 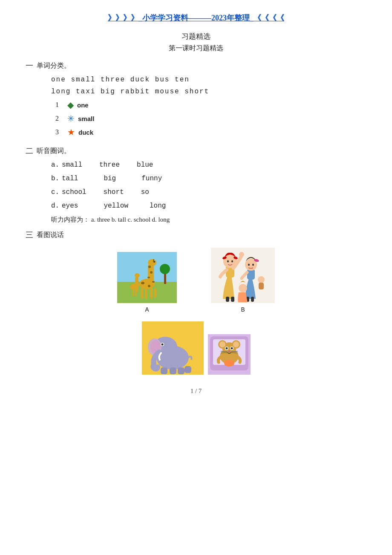 What do you see at coordinates (196, 280) in the screenshot?
I see `images-row-1: A` at bounding box center [196, 280].